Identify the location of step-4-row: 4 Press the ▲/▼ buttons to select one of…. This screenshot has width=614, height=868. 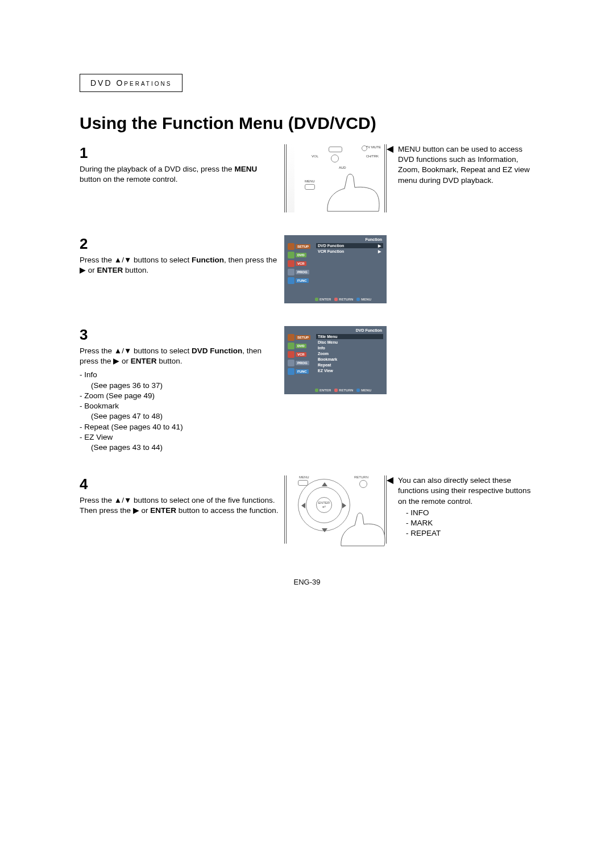
(307, 510).